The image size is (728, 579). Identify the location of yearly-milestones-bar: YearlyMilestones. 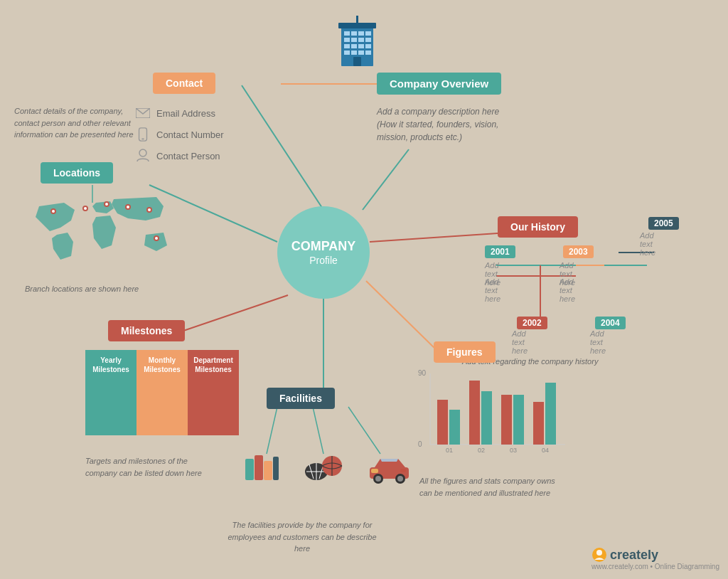
(111, 393).